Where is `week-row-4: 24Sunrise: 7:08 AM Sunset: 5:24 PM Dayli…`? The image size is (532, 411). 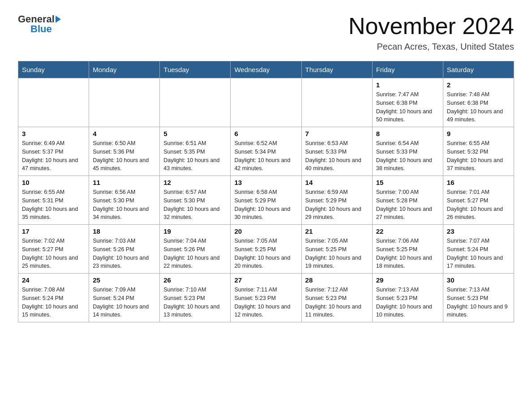 week-row-4: 24Sunrise: 7:08 AM Sunset: 5:24 PM Dayli… is located at coordinates (266, 298).